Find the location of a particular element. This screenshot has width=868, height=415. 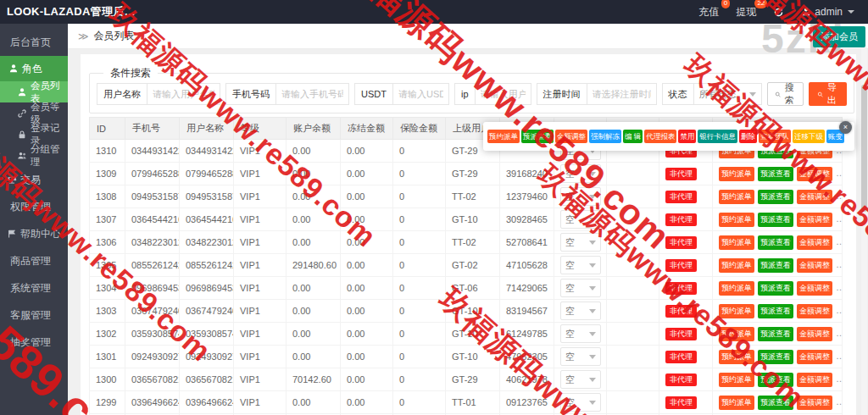

phone-input is located at coordinates (313, 94).